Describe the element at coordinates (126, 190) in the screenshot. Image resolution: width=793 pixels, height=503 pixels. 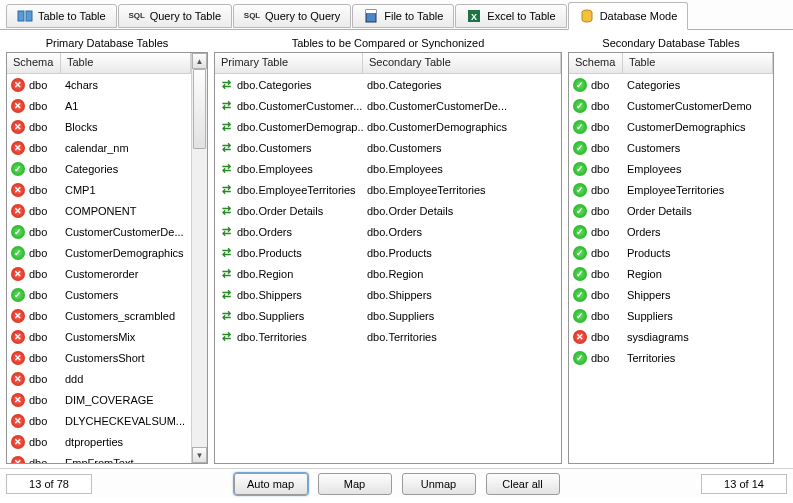
I see `table-cell: CMP1` at that location.